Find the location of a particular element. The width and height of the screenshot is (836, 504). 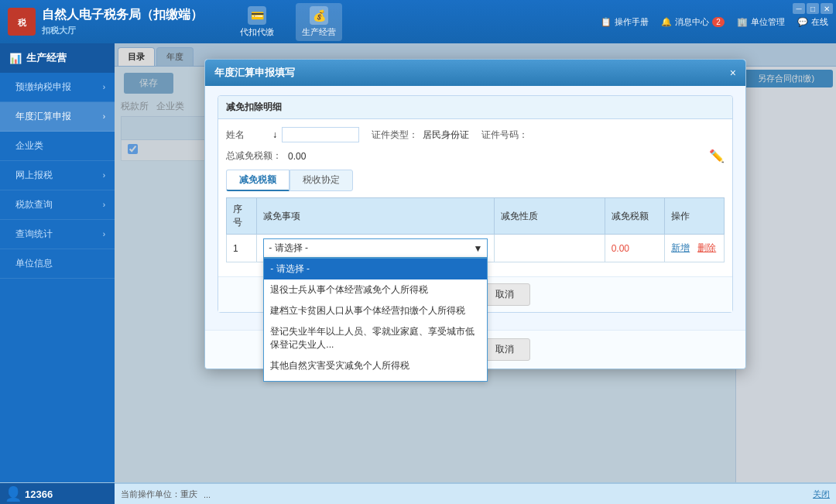

production-icon: 💰 is located at coordinates (319, 15).